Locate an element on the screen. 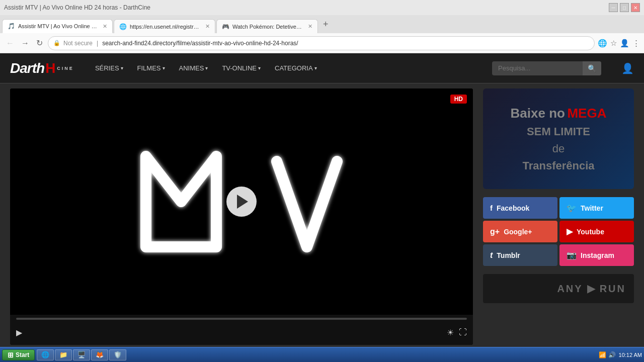 Image resolution: width=644 pixels, height=362 pixels. tab-2-title: https://en.usenet.nl/registration/?u... is located at coordinates (165, 27).